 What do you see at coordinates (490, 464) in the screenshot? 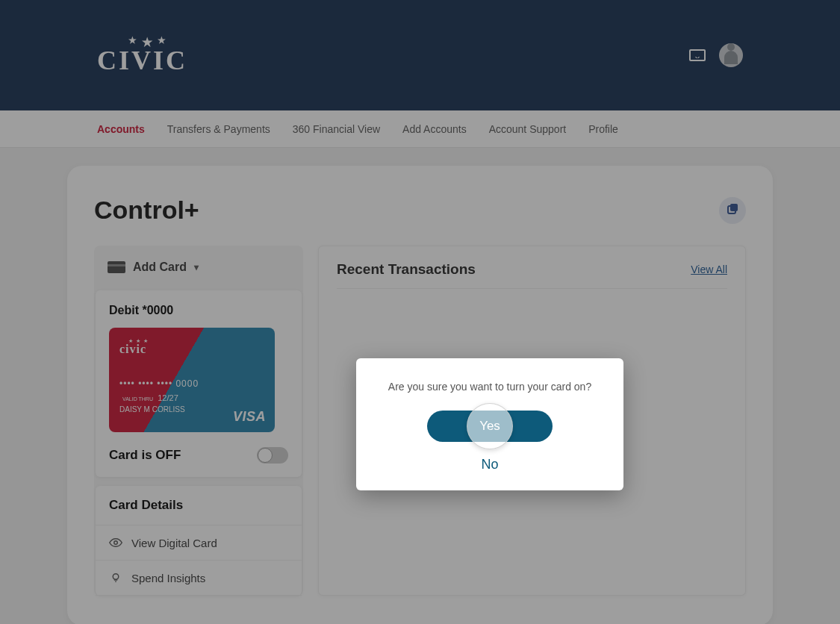
I see `no-button: No` at bounding box center [490, 464].